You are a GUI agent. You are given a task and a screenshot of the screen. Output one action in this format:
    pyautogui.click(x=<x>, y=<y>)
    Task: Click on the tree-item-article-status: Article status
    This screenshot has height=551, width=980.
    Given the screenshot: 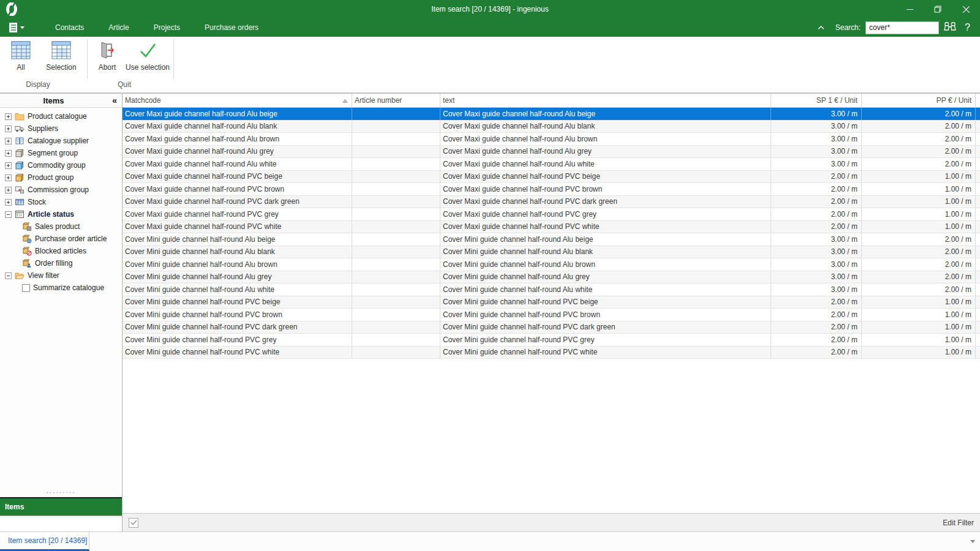 What is the action you would take?
    pyautogui.click(x=61, y=214)
    